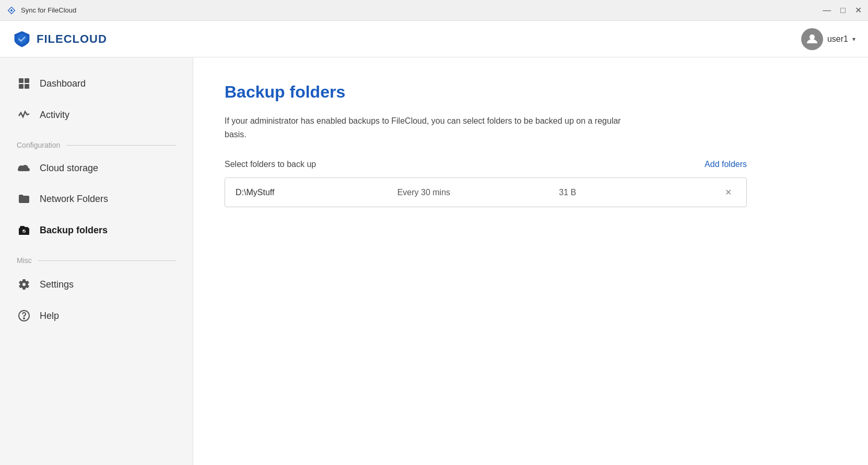  What do you see at coordinates (96, 316) in the screenshot?
I see `sidebar-item-help: Help` at bounding box center [96, 316].